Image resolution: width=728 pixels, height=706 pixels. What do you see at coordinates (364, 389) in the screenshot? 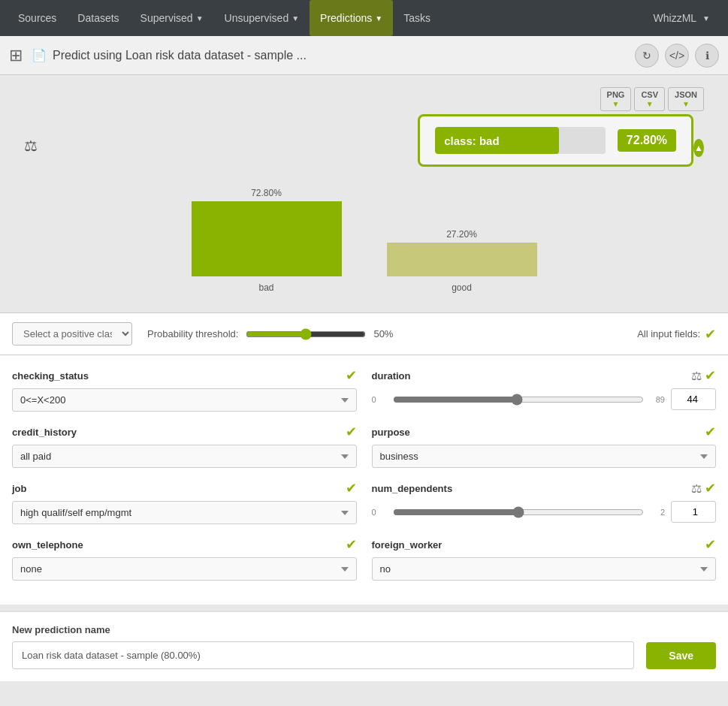
I see `fields-row-1: checking_status ✔ 0<=X<200 no checking <…` at bounding box center [364, 389].